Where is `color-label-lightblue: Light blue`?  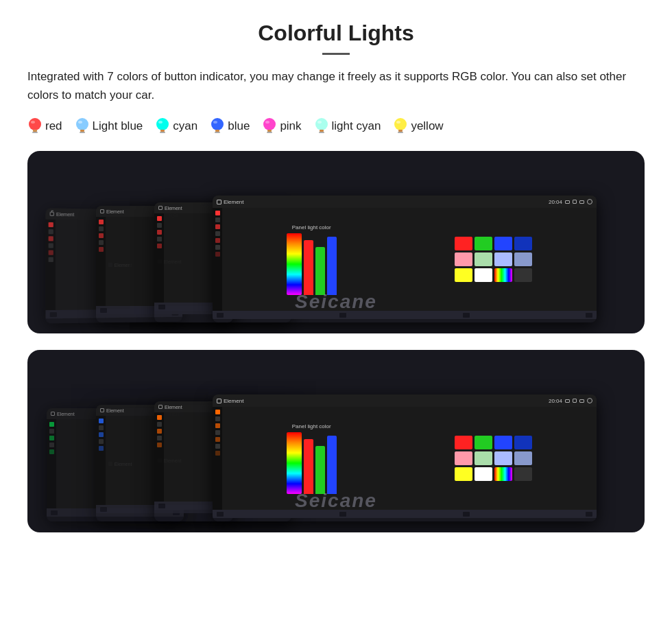 color-label-lightblue: Light blue is located at coordinates (118, 126).